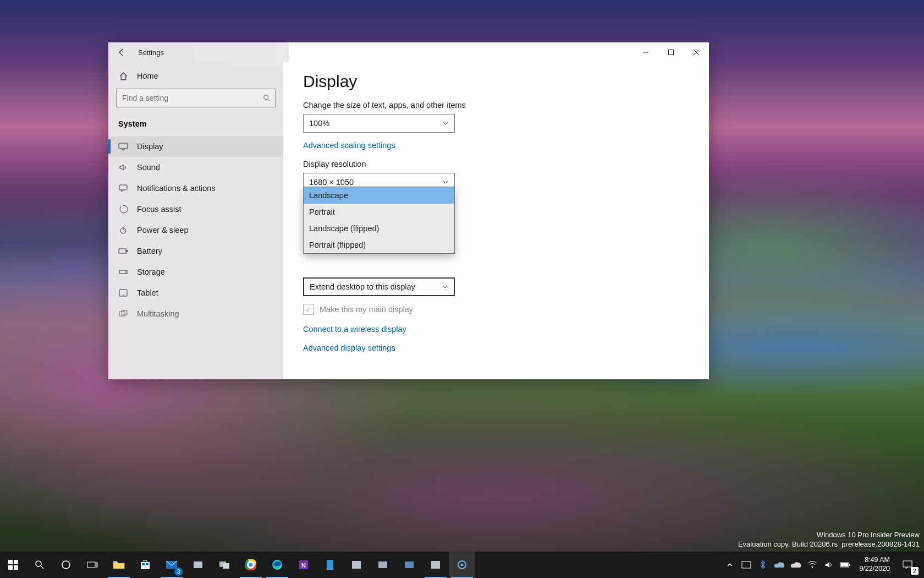 This screenshot has height=578, width=924. Describe the element at coordinates (92, 565) in the screenshot. I see `task-view-button` at that location.